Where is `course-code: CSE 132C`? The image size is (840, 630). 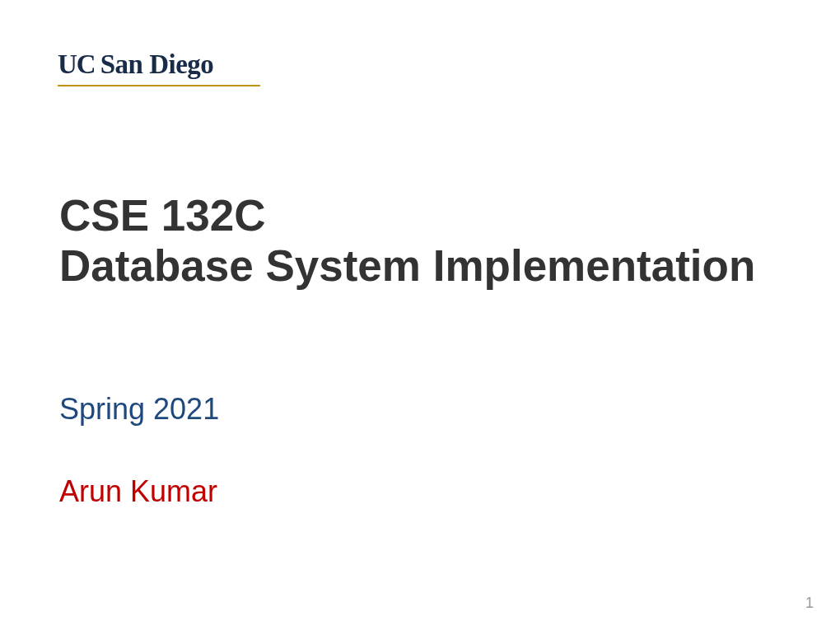
course-code: CSE 132C is located at coordinates (425, 216).